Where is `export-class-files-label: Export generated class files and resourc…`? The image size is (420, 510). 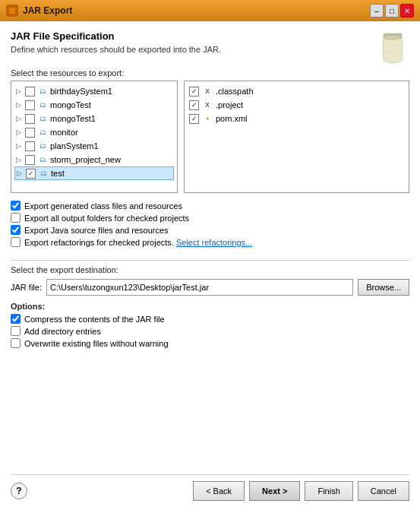
export-class-files-label: Export generated class files and resourc… is located at coordinates (103, 206).